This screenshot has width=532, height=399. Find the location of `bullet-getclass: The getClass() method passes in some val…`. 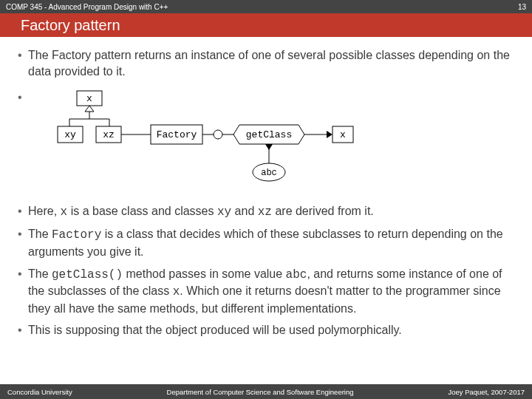

bullet-getclass: The getClass() method passes in some val… is located at coordinates (266, 291).